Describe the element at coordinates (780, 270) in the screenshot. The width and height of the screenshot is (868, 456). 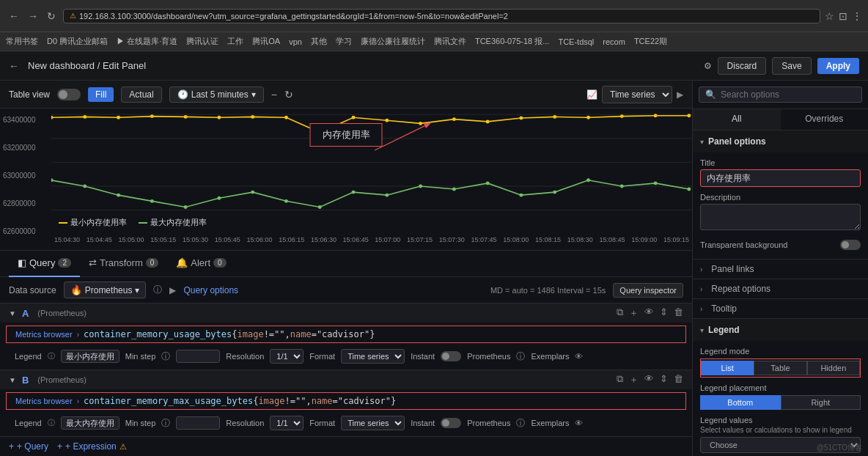
I see `panel-links-row: › Panel links` at that location.